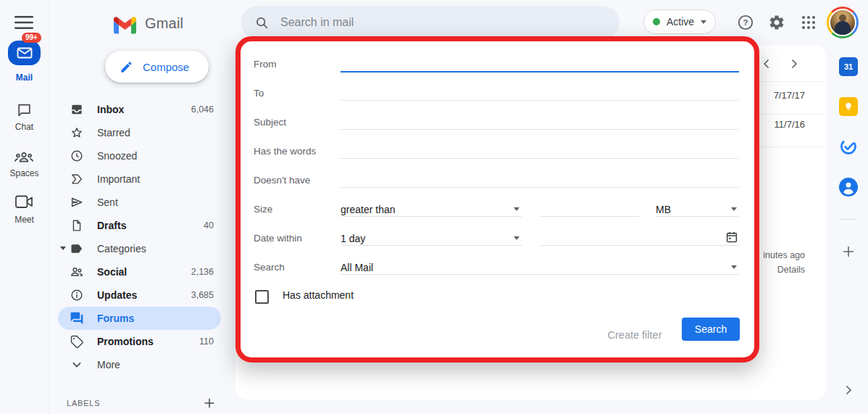 The width and height of the screenshot is (868, 414). I want to click on social-count: 2,136, so click(203, 272).